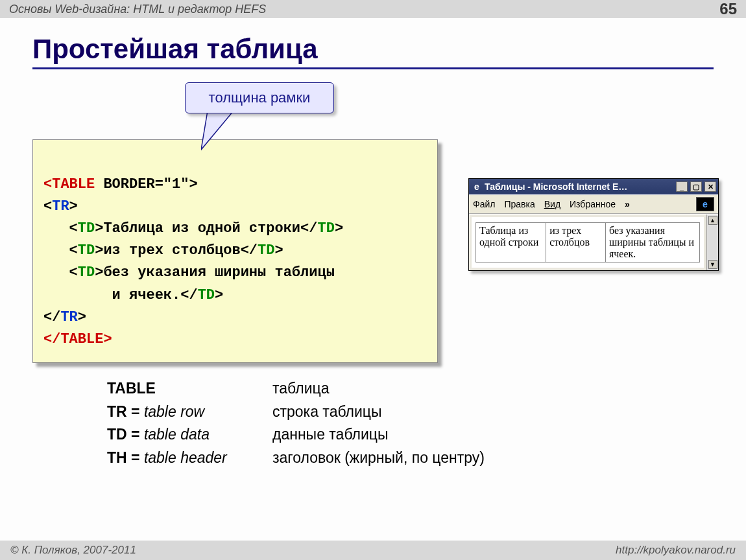 Image resolution: width=746 pixels, height=560 pixels. I want to click on footer-url: http://kpolyakov.narod.ru, so click(676, 550).